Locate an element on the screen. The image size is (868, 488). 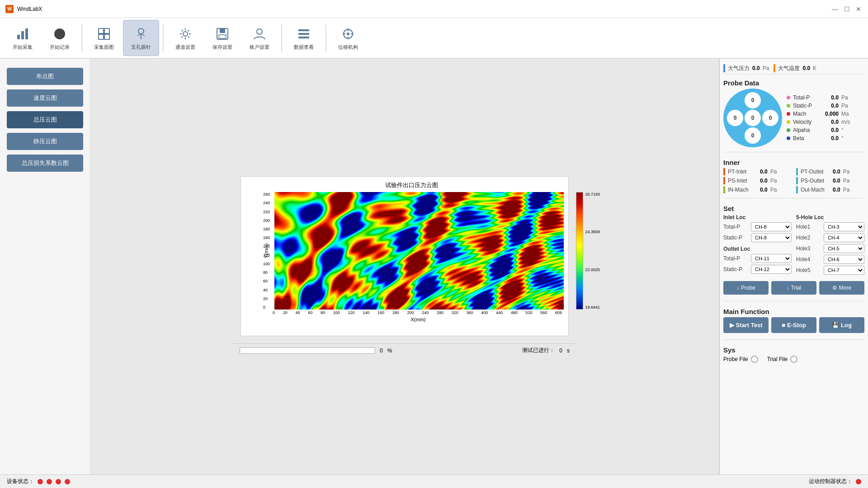
close-button: ✕ is located at coordinates (859, 9).